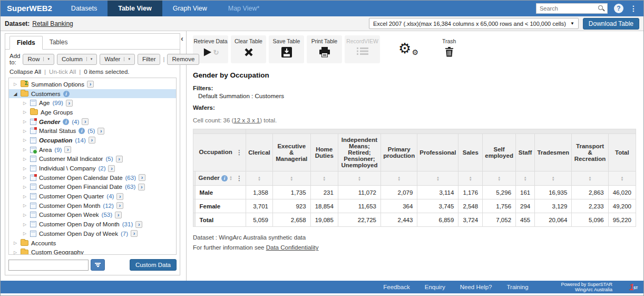 The width and height of the screenshot is (644, 296). Describe the element at coordinates (359, 153) in the screenshot. I see `column-header-independent-means-retired-pensioner-unemployed: Independent Means; Retired; Pensioner; U…` at that location.